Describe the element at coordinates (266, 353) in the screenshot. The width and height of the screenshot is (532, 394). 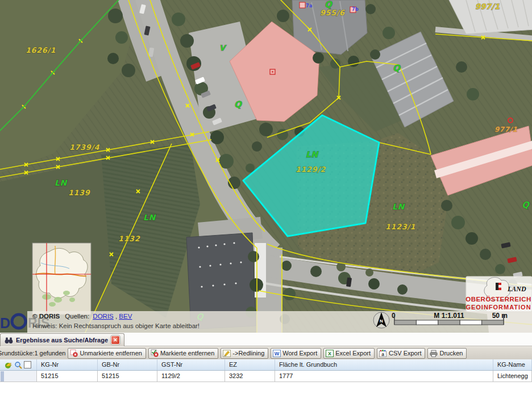
I see `results-toolbar: Grundstücke:1 gefunden Unmarkierte entfe…` at that location.